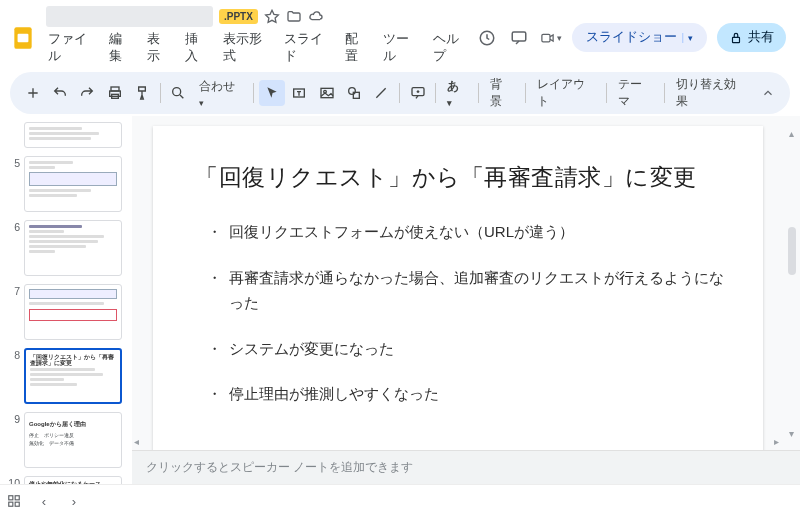  Describe the element at coordinates (357, 48) in the screenshot. I see `menu-arrange: 配置` at that location.